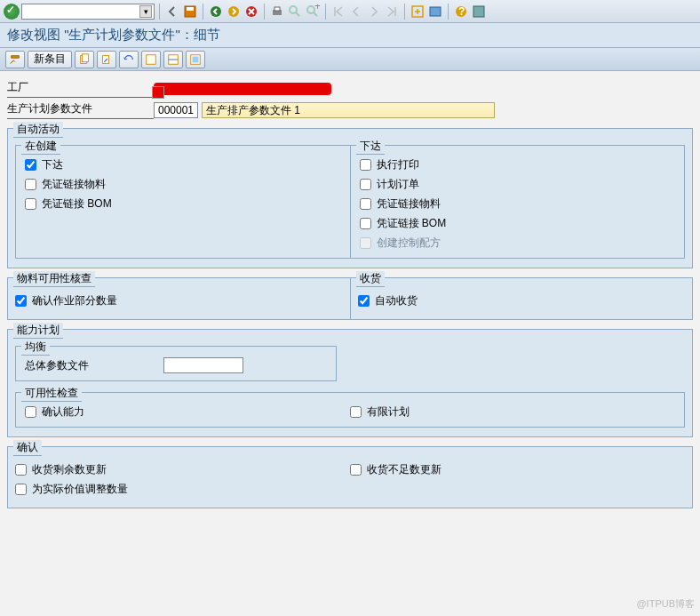  What do you see at coordinates (88, 12) in the screenshot?
I see `command-field: ▾` at bounding box center [88, 12].